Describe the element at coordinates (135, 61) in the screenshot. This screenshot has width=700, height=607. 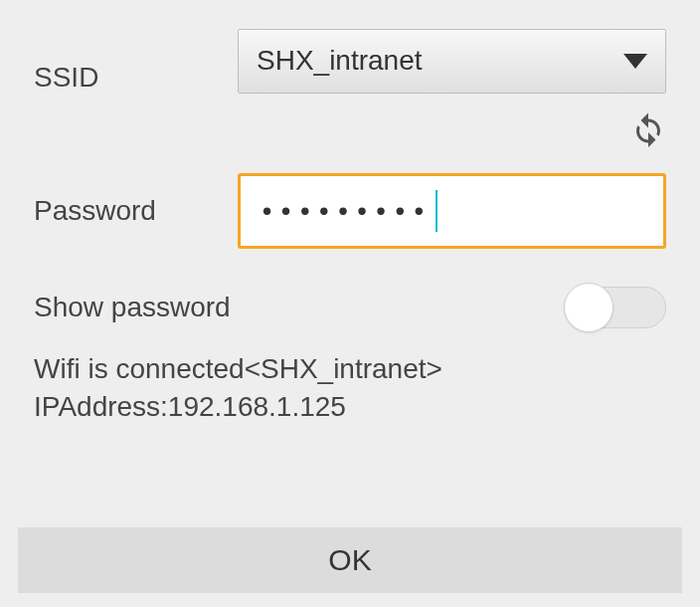
I see `ssid-label: SSID` at that location.